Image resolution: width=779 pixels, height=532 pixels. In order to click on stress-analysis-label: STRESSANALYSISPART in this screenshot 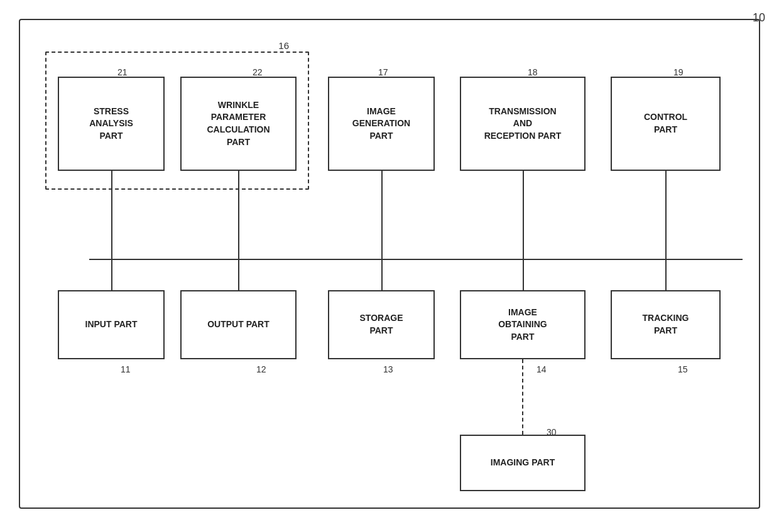, I will do `click(111, 124)`.